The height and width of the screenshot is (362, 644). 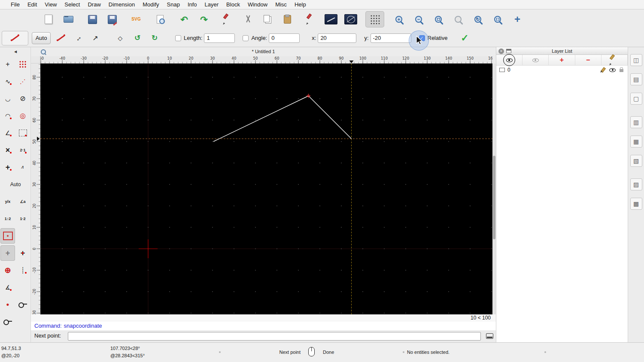 I want to click on vertical-scrollbar, so click(x=494, y=189).